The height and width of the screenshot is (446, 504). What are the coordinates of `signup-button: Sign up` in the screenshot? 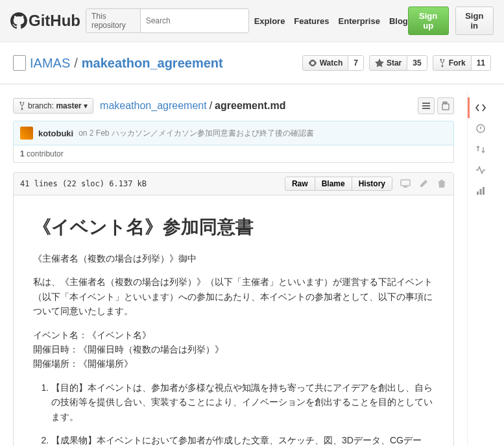 It's located at (428, 21).